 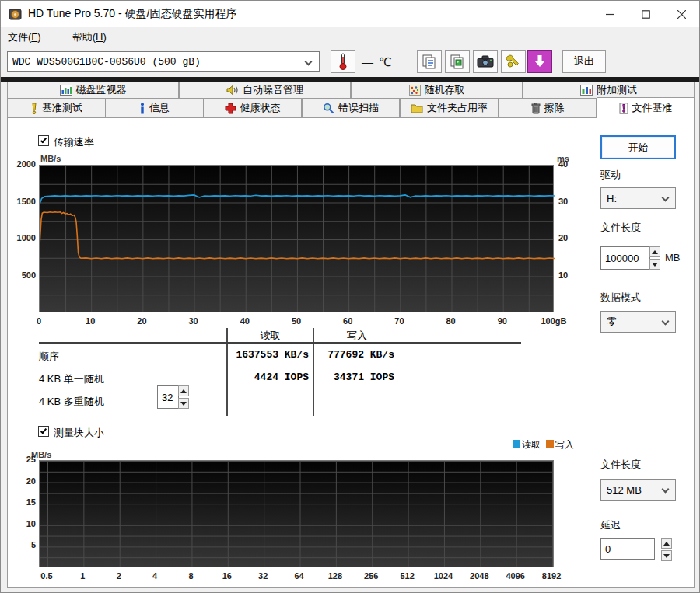 I want to click on queue-depth-input: 32, so click(x=168, y=397).